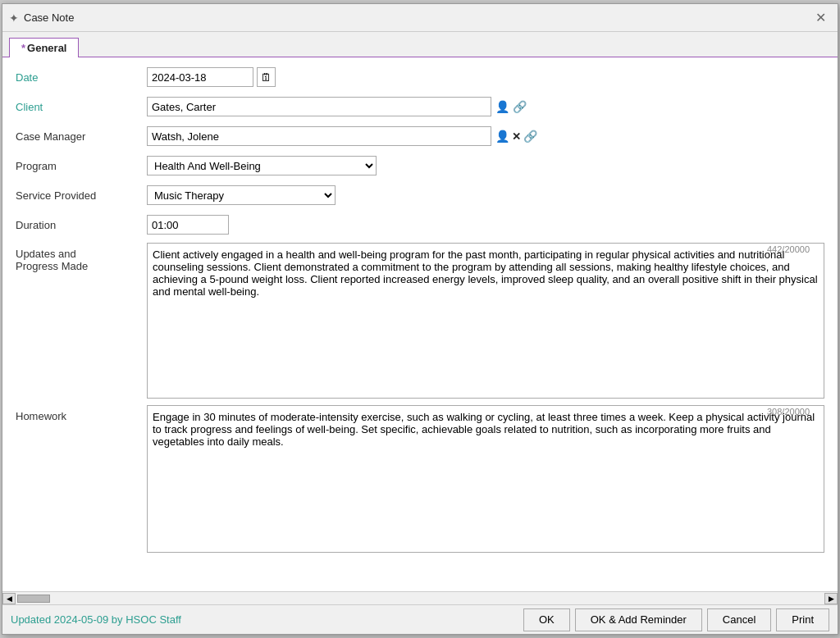  I want to click on ok-add-reminder-button: OK & Add Reminder, so click(638, 620).